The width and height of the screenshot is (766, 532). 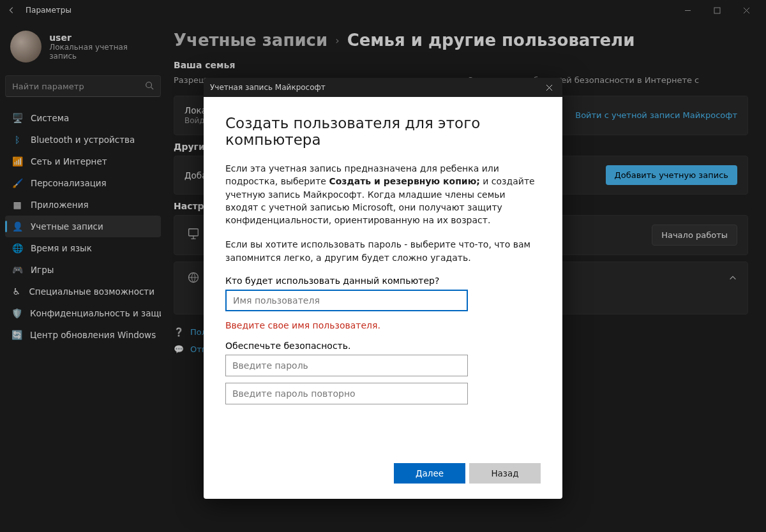 I want to click on security-label: Обеспечьте безопасность., so click(x=383, y=346).